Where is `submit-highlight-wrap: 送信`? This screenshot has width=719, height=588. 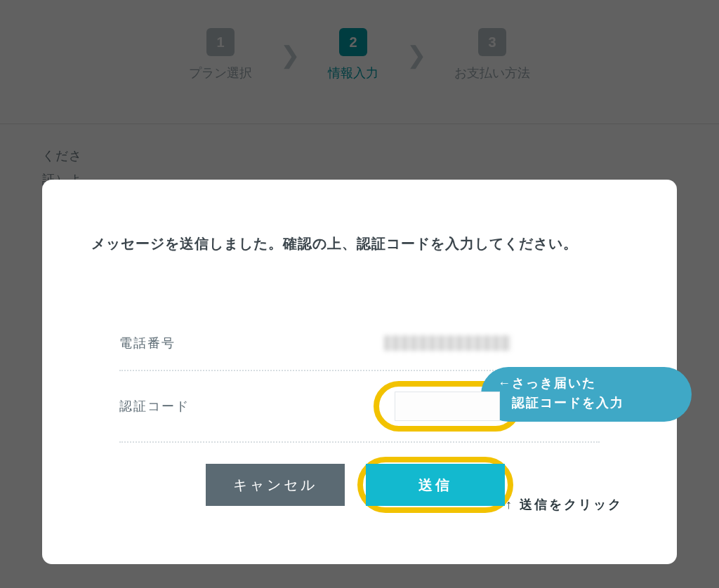 submit-highlight-wrap: 送信 is located at coordinates (435, 485).